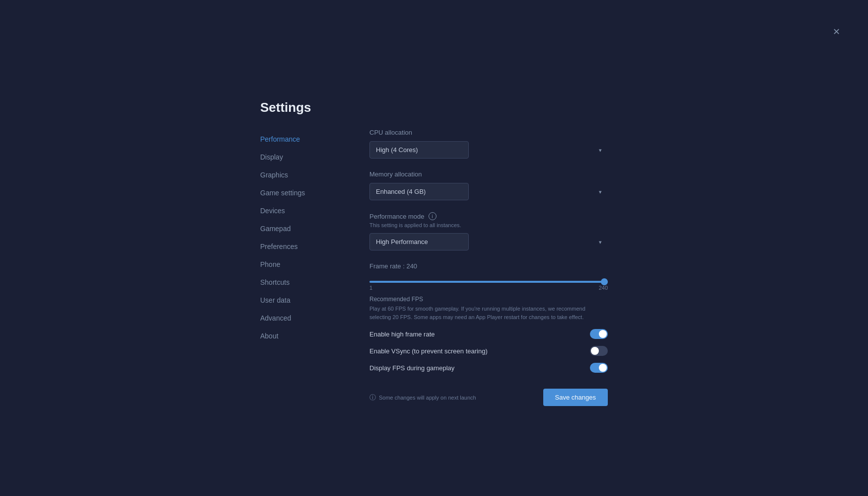 This screenshot has height=496, width=868. Describe the element at coordinates (600, 192) in the screenshot. I see `memory-select-arrow-icon: ▾` at that location.